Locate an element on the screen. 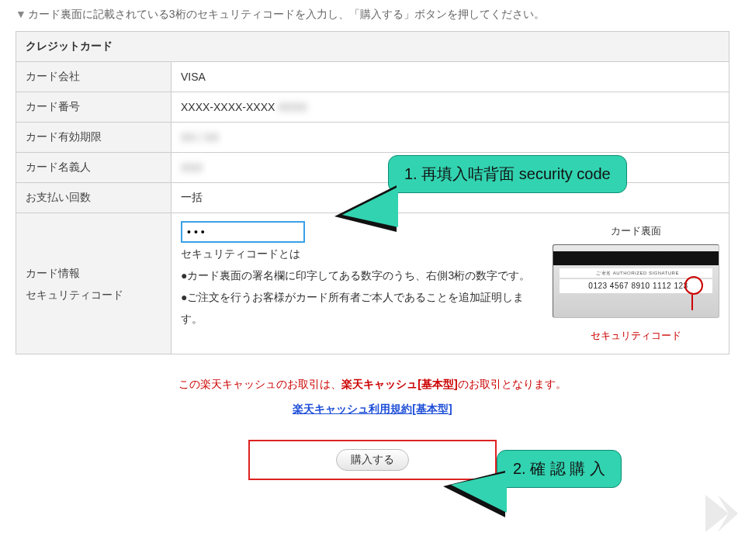 The width and height of the screenshot is (745, 560). security-label-line2: セキュリティコード is located at coordinates (74, 295).